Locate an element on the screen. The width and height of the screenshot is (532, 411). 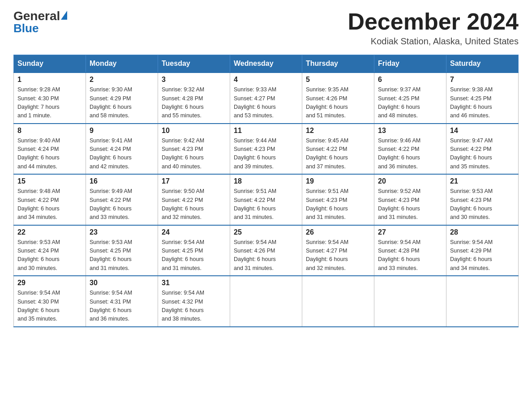
day-info: Sunrise: 9:54 AMSunset: 4:29 PMDaylight:… is located at coordinates (482, 256).